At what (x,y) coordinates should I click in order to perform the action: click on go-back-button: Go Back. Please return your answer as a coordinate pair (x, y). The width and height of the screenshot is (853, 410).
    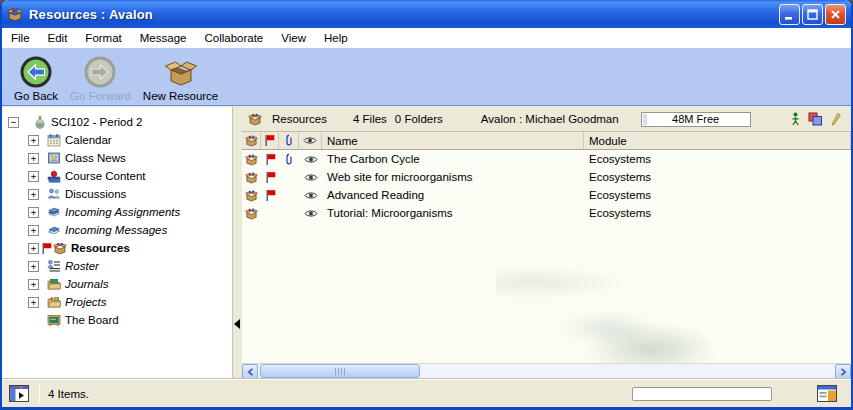
    Looking at the image, I should click on (36, 78).